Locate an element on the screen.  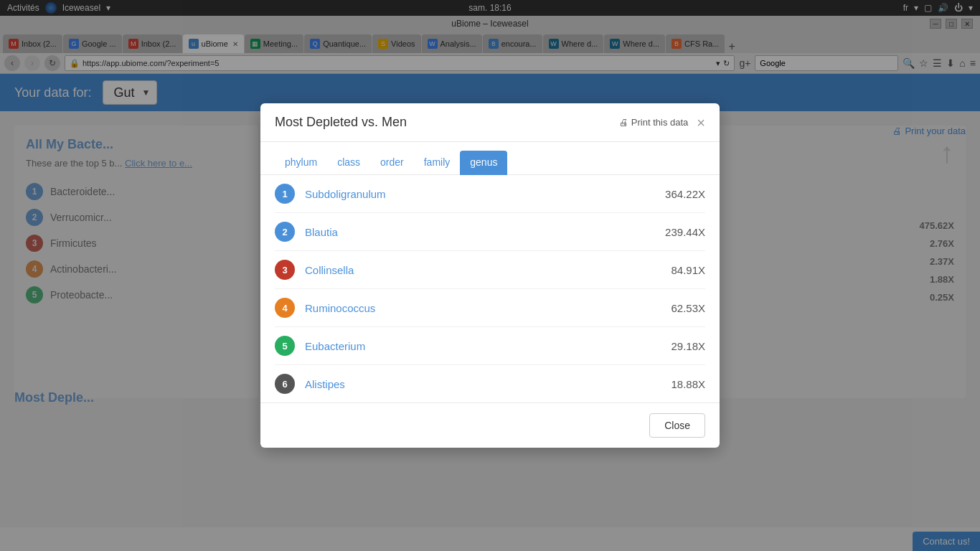
item-value: 239.44X is located at coordinates (685, 232).